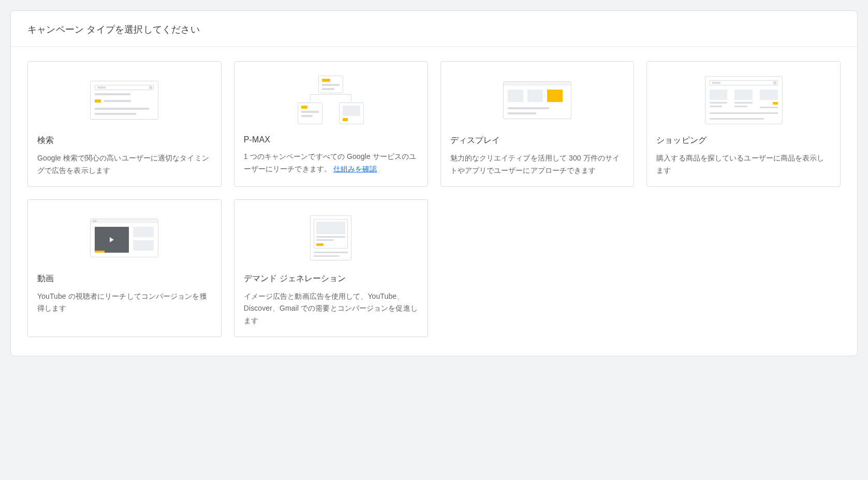 This screenshot has height=480, width=868. I want to click on video-illustration-icon, so click(124, 238).